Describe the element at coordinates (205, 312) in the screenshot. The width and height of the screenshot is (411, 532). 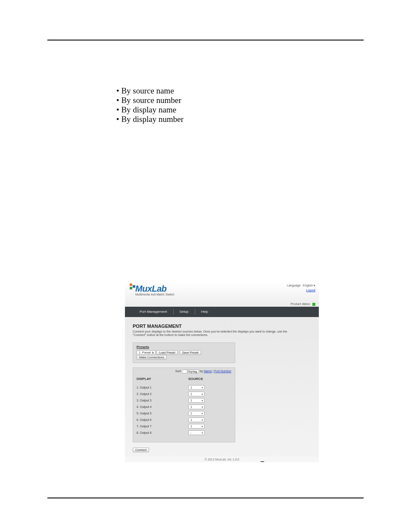
I see `nav-help: Help` at that location.